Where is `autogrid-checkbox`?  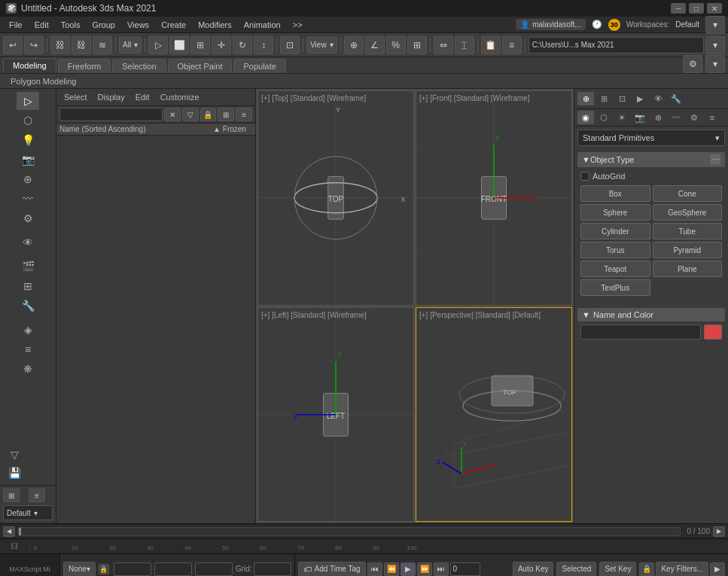
autogrid-checkbox is located at coordinates (585, 176).